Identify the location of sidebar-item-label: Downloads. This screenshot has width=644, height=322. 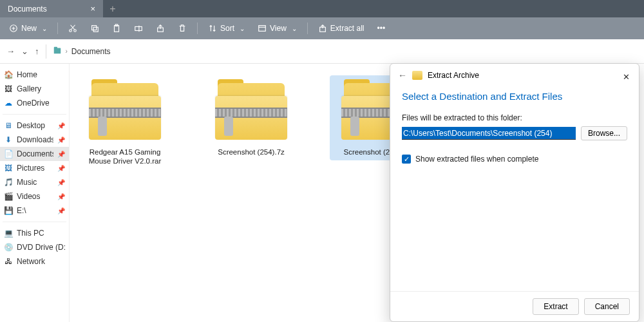
(35, 140).